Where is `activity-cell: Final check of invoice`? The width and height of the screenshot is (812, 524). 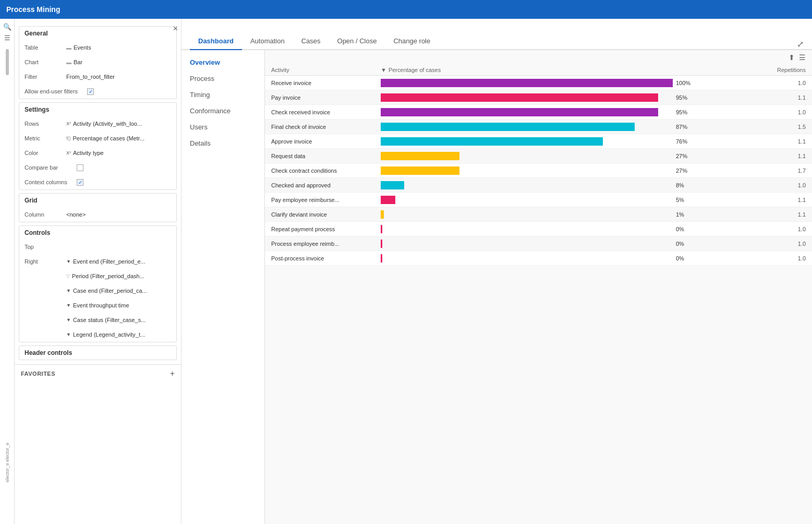
activity-cell: Final check of invoice is located at coordinates (326, 127).